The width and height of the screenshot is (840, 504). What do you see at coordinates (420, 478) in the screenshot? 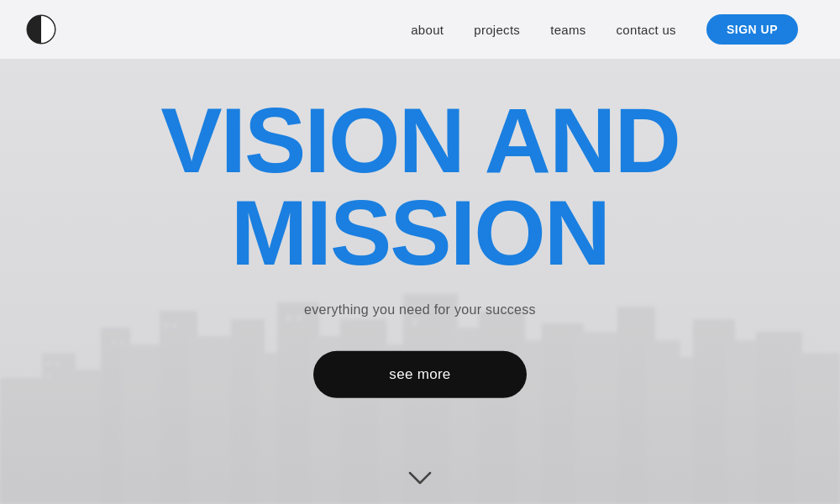
I see `chevron-down-icon` at bounding box center [420, 478].